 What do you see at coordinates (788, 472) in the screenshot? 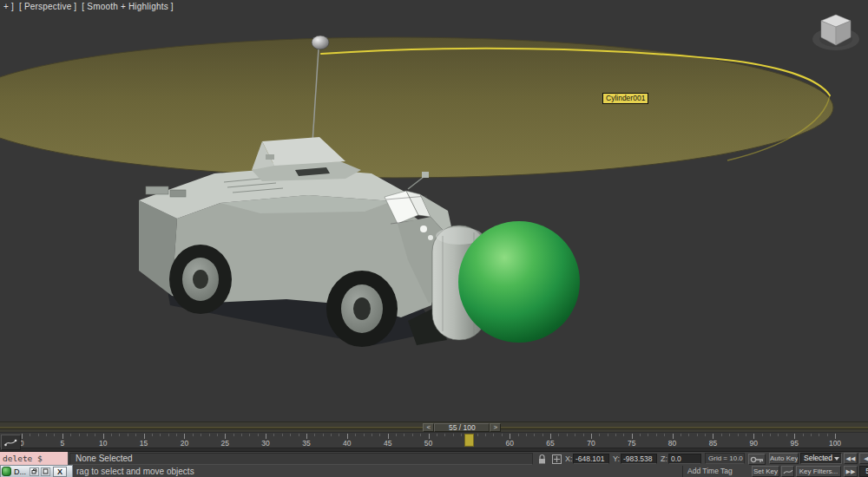
I see `new-key-filter-button` at bounding box center [788, 472].